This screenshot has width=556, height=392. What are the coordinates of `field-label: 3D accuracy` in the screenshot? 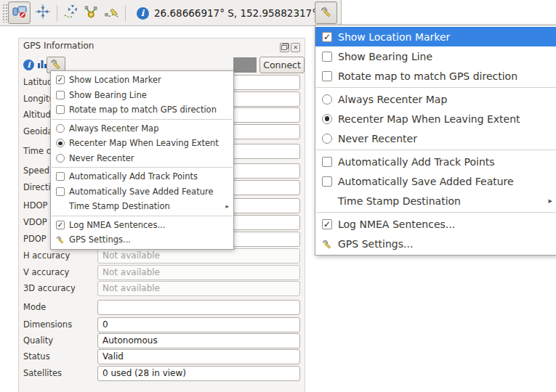 It's located at (49, 289).